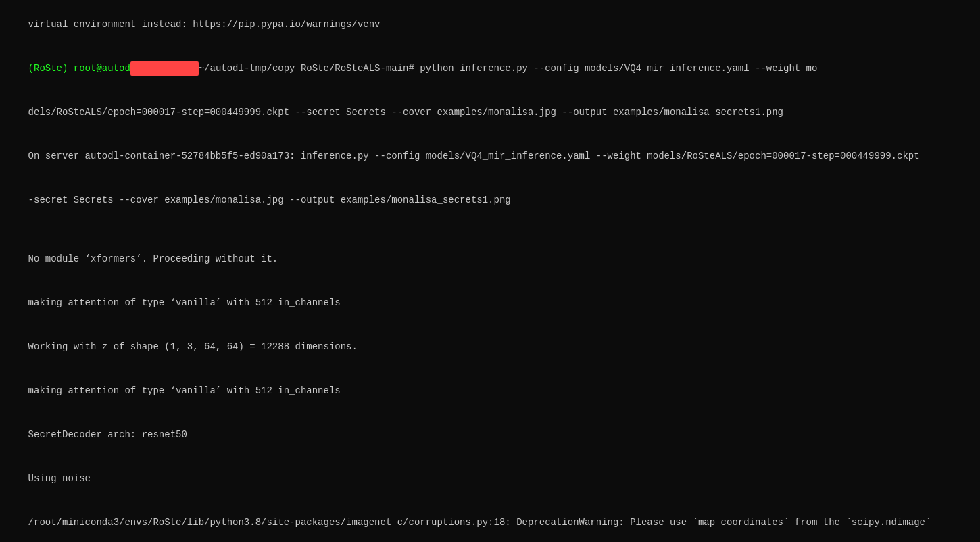 The height and width of the screenshot is (542, 980). I want to click on line-text: -secret Secrets --cover examples/monalis…, so click(270, 200).